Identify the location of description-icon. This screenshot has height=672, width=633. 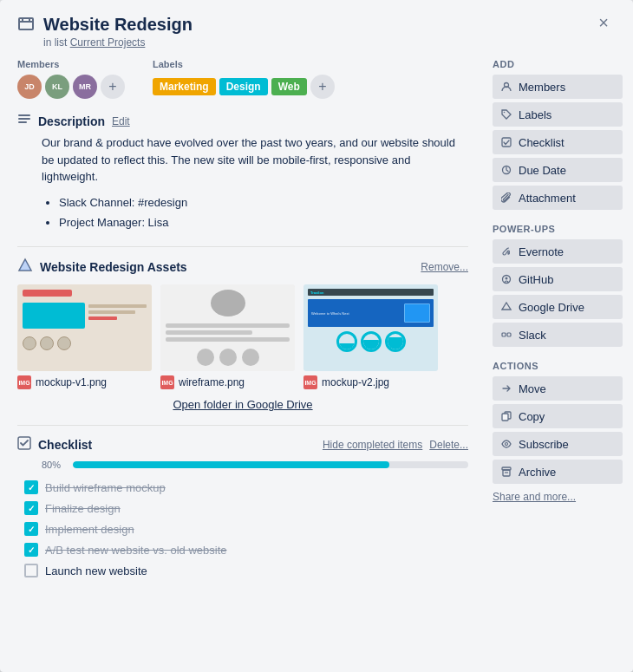
(24, 121).